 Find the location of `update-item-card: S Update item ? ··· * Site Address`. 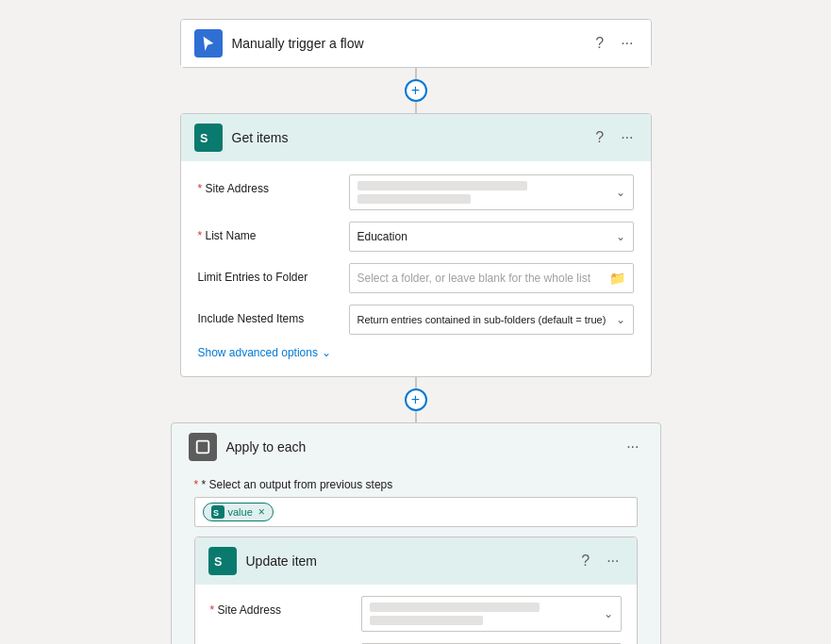

update-item-card: S Update item ? ··· * Site Address is located at coordinates (416, 590).